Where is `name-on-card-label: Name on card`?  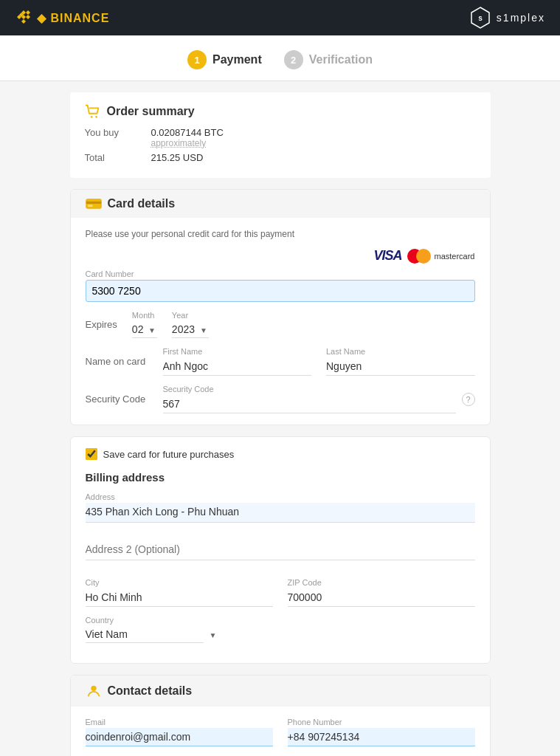 name-on-card-label: Name on card is located at coordinates (117, 362).